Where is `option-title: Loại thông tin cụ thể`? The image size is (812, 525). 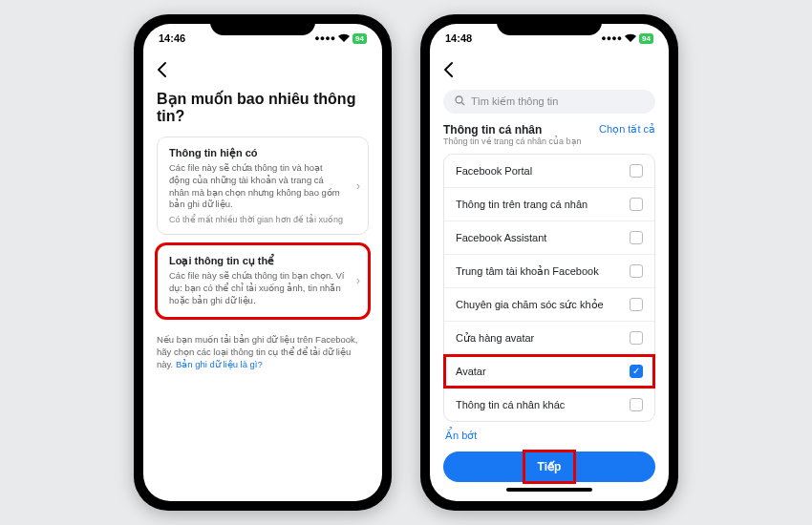 option-title: Loại thông tin cụ thể is located at coordinates (257, 262).